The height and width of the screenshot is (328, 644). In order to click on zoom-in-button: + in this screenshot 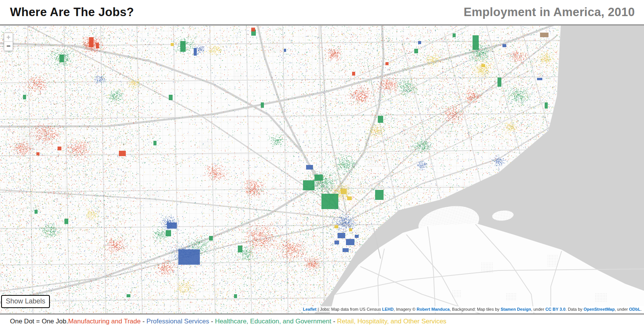, I will do `click(8, 38)`.